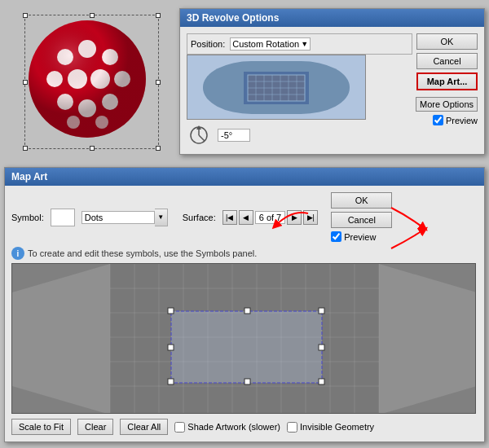  Describe the element at coordinates (28, 217) in the screenshot. I see `symbol-label: Symbol:` at that location.